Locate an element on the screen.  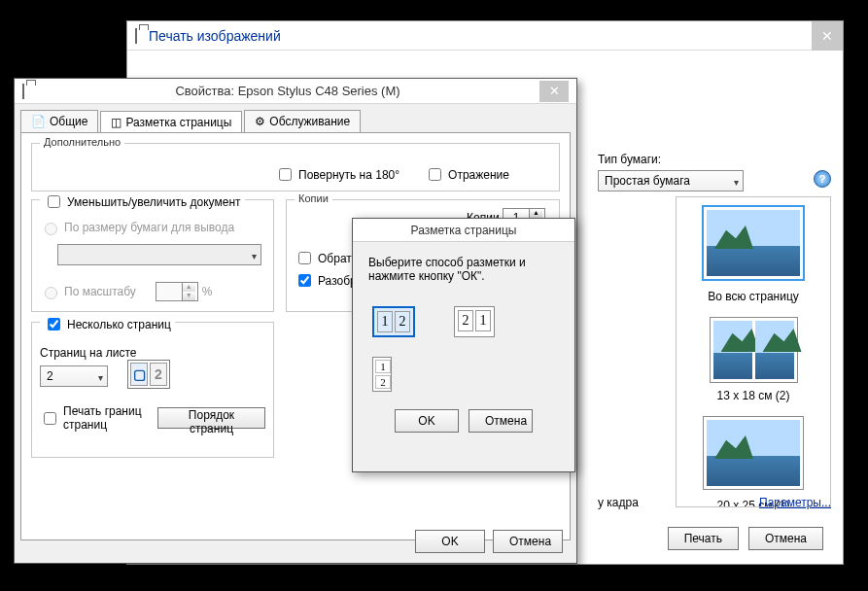
props-cancel-button: Отмена is located at coordinates (528, 541).